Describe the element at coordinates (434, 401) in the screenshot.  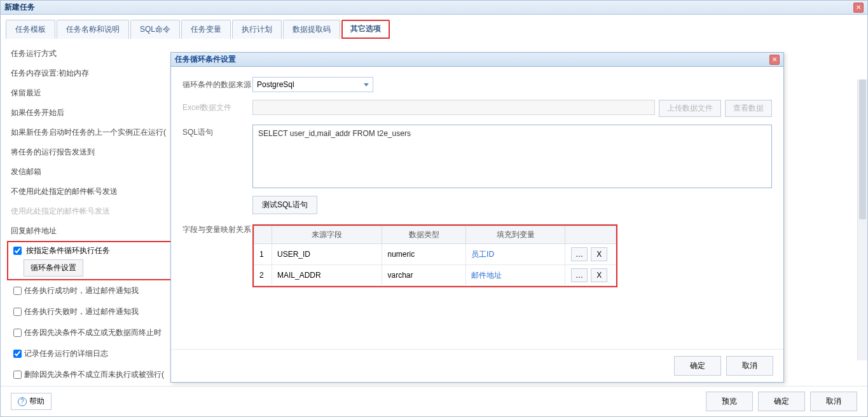
I see `main-footer: ? 帮助 预览 确定 取消` at that location.